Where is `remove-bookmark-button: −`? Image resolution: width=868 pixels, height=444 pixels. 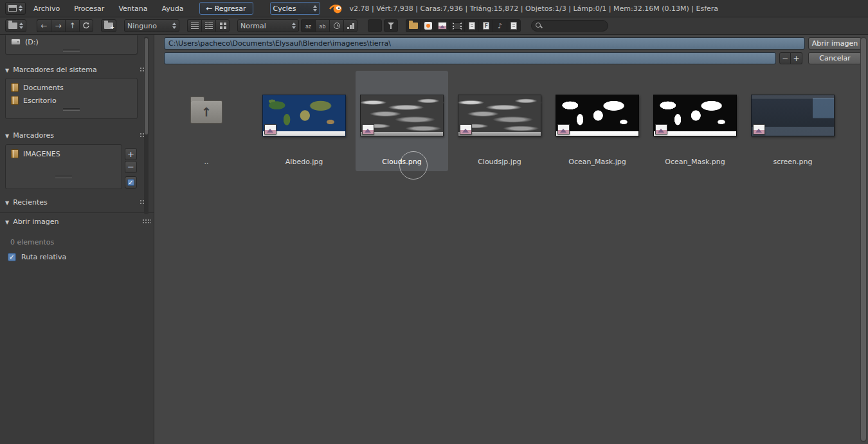 remove-bookmark-button: − is located at coordinates (131, 167).